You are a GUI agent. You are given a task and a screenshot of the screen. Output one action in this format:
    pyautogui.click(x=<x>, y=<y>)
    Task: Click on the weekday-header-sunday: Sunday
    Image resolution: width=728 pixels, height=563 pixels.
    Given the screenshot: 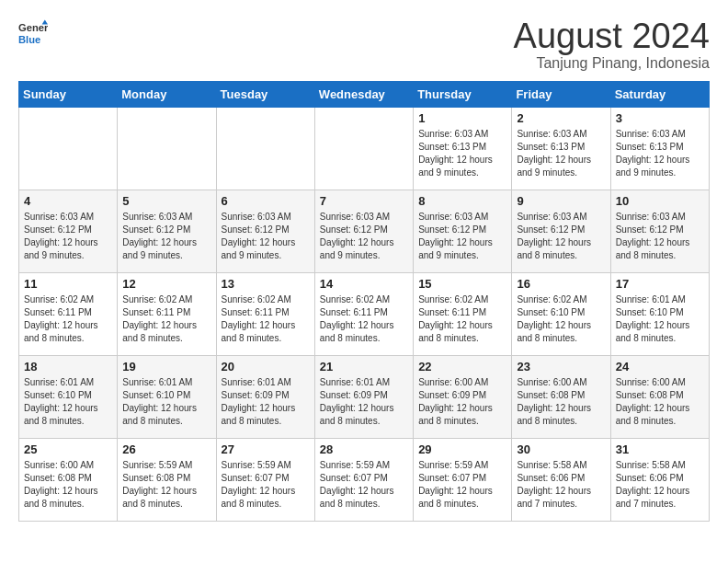 What is the action you would take?
    pyautogui.click(x=68, y=95)
    